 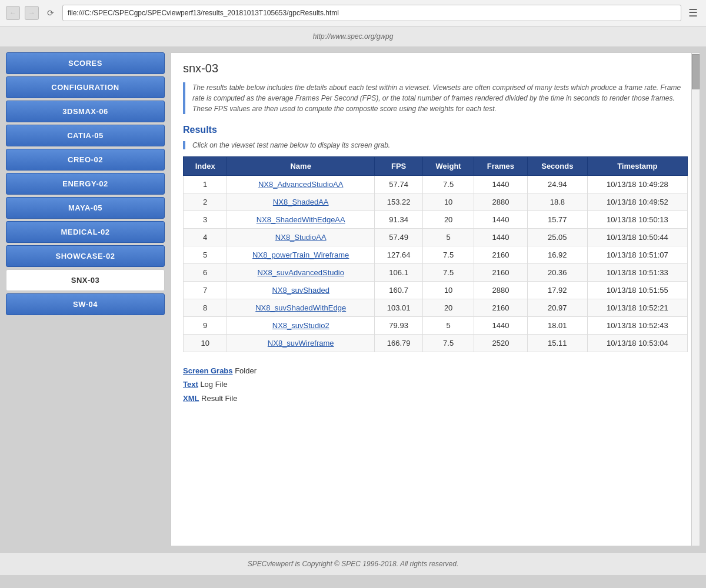 I want to click on scrollbar, so click(x=695, y=299).